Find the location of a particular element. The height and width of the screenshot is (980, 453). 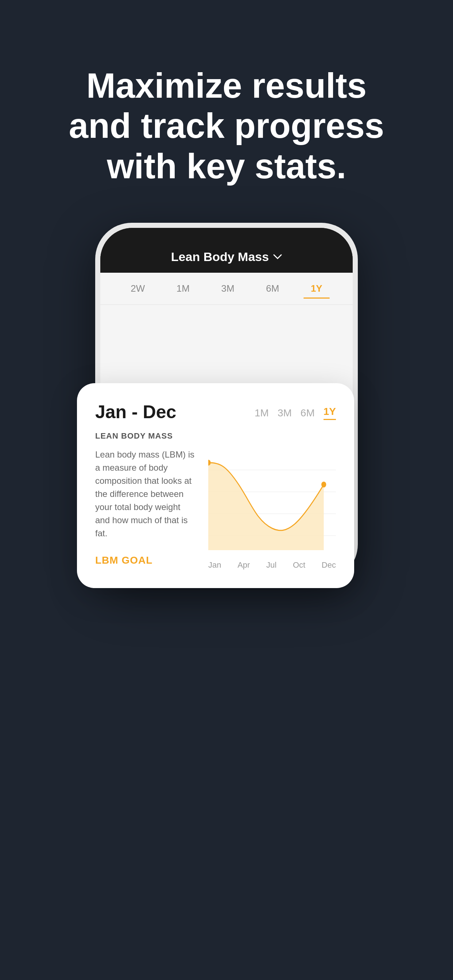

card-lbm-goal: LBM GOAL is located at coordinates (124, 560).